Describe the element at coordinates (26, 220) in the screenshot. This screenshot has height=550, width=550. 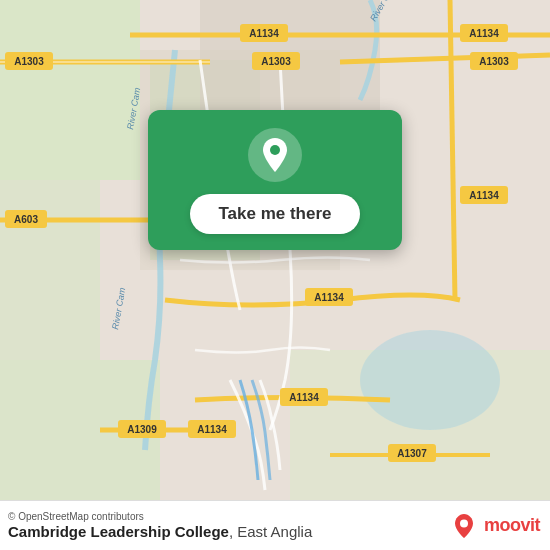
I see `svg-text: A603` at that location.